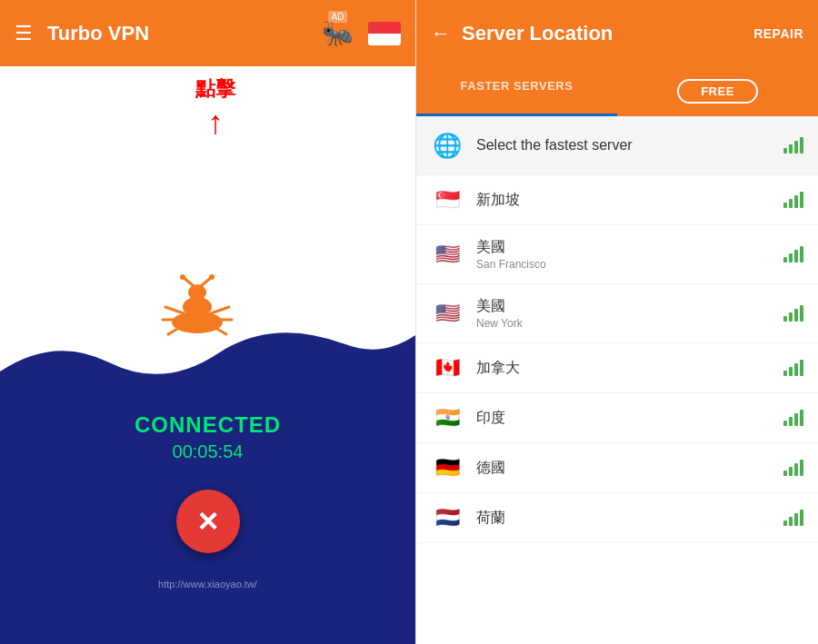 This screenshot has height=644, width=818. What do you see at coordinates (617, 369) in the screenshot?
I see `server-item-canada: 🇨🇦 加拿大` at bounding box center [617, 369].